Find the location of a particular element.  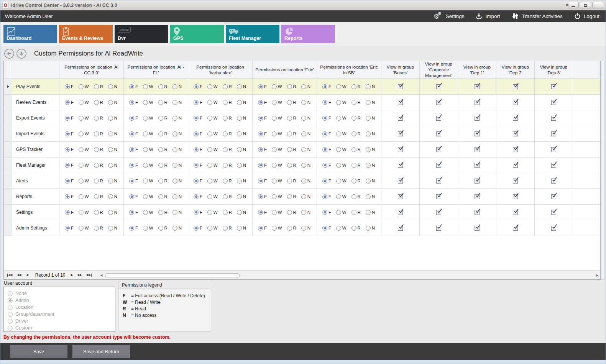

column-header-location: Permissions on location 'Eric in SB' is located at coordinates (349, 70).